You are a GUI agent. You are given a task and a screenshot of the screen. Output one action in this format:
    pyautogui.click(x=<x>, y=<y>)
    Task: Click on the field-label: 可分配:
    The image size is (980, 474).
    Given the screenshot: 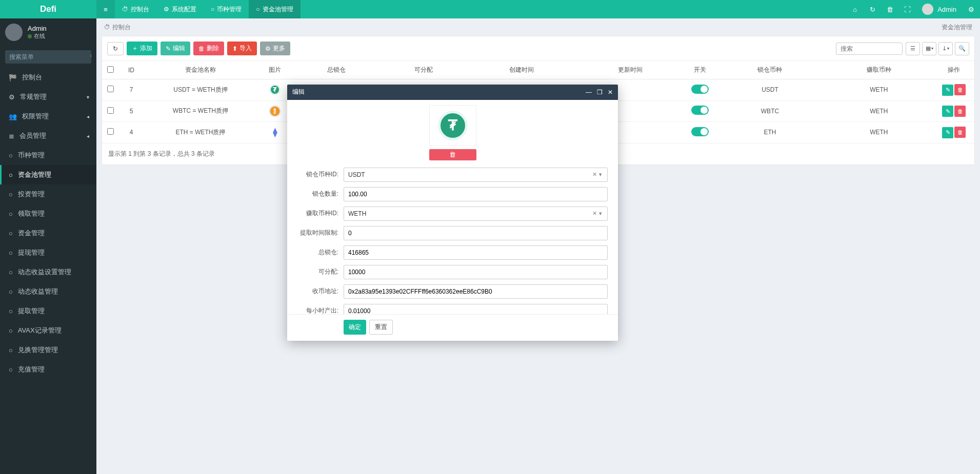 What is the action you would take?
    pyautogui.click(x=321, y=272)
    